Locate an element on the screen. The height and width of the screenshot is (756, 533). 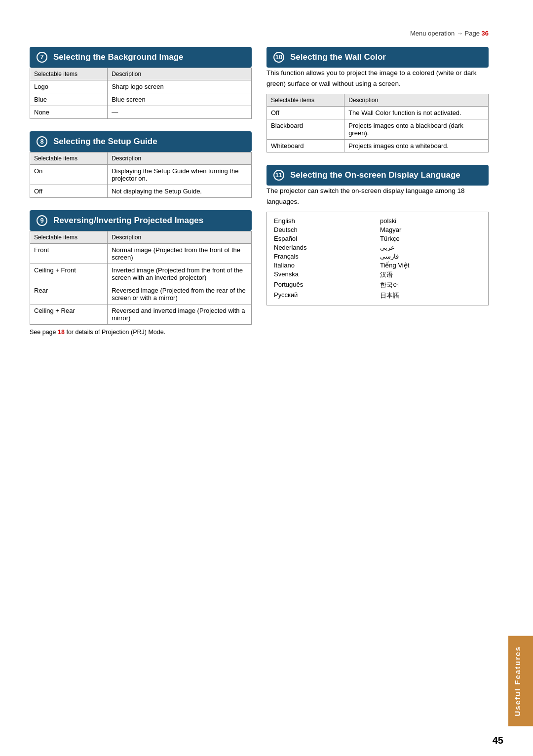
section-8-title: Selecting the Setup Guide is located at coordinates (106, 142).